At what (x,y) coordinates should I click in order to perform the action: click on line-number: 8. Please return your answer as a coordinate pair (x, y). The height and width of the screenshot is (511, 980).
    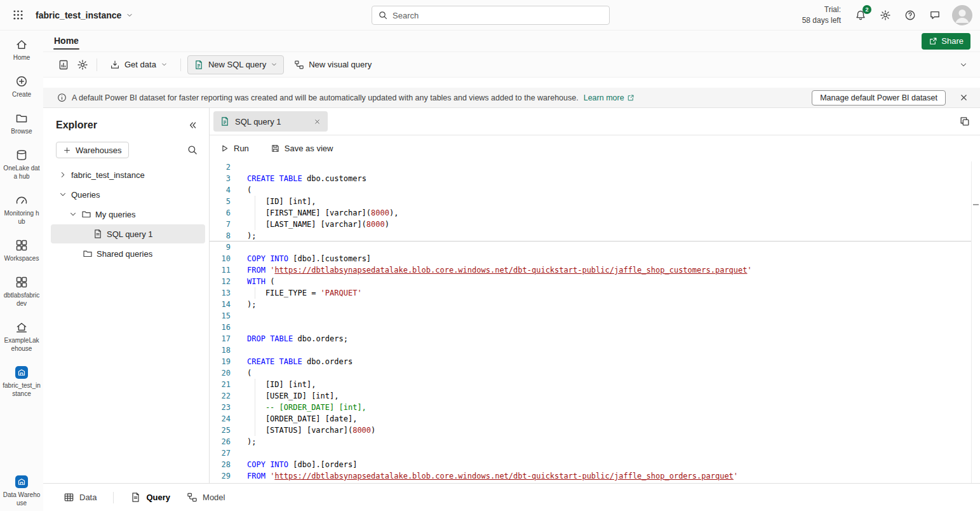
    Looking at the image, I should click on (220, 236).